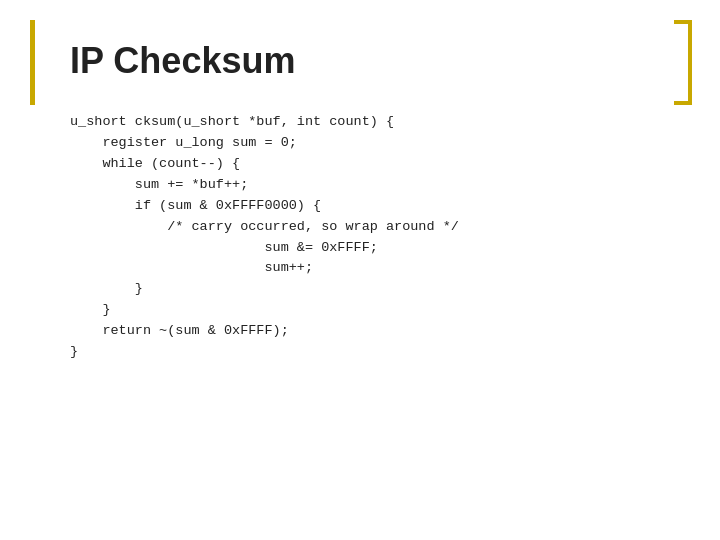 The image size is (720, 540). Describe the element at coordinates (370, 206) in the screenshot. I see `code-line-5: if (sum & 0xFFFF0000) {` at that location.